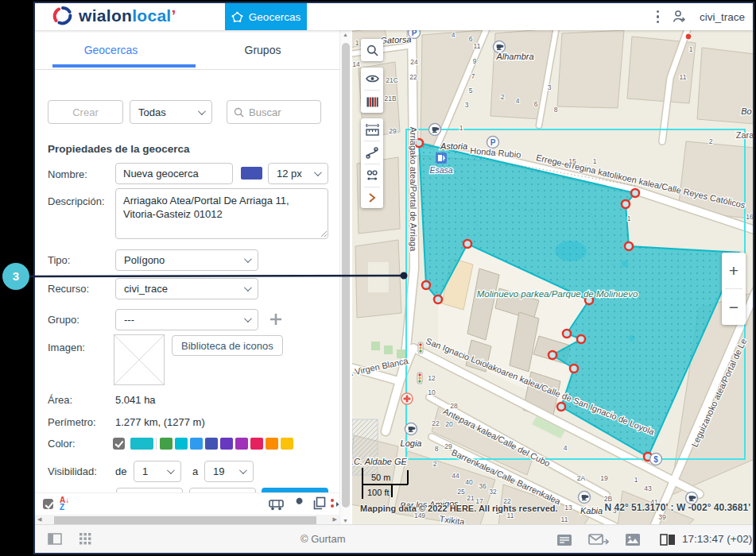  What do you see at coordinates (514, 56) in the screenshot?
I see `map-label: Alhambra` at bounding box center [514, 56].